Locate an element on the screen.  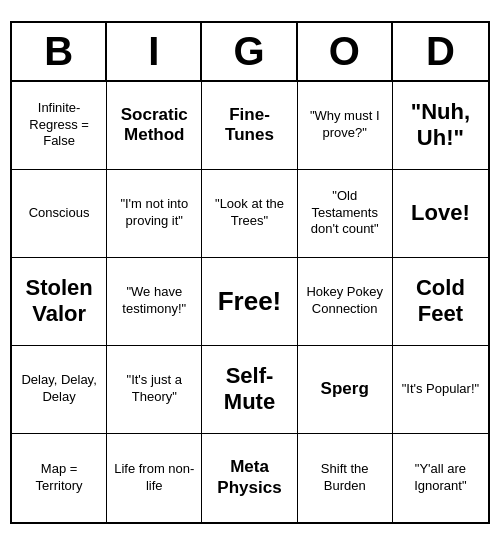
bingo-cell-text-0: Infinite-Regress = False is located at coordinates (59, 126).